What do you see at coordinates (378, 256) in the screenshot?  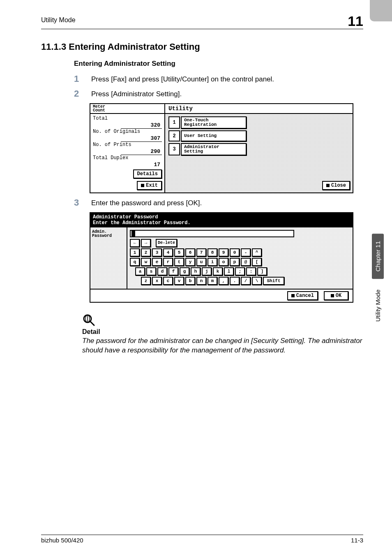 I see `side-tab-chapter: Chapter 11` at bounding box center [378, 256].